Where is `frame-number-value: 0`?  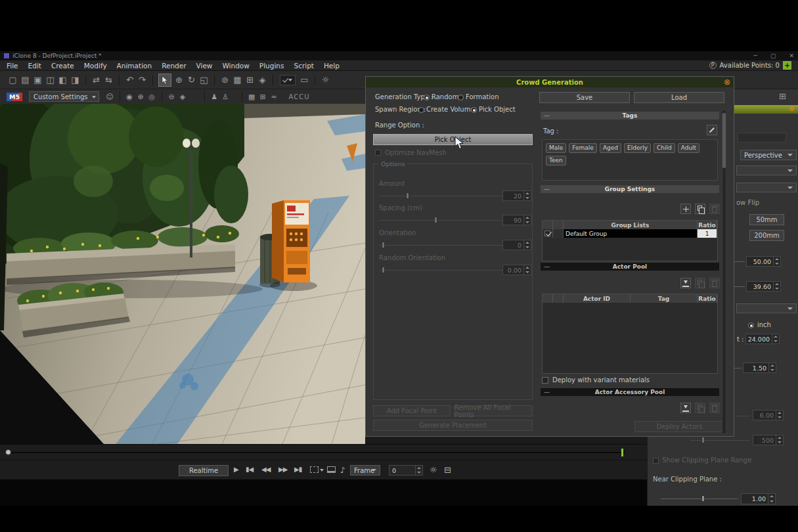 frame-number-value: 0 is located at coordinates (402, 470).